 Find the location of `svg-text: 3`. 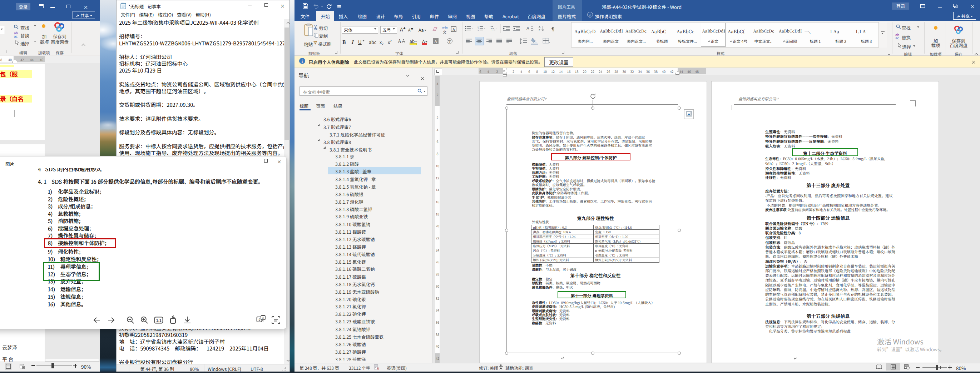

svg-text: 3 is located at coordinates (478, 30).